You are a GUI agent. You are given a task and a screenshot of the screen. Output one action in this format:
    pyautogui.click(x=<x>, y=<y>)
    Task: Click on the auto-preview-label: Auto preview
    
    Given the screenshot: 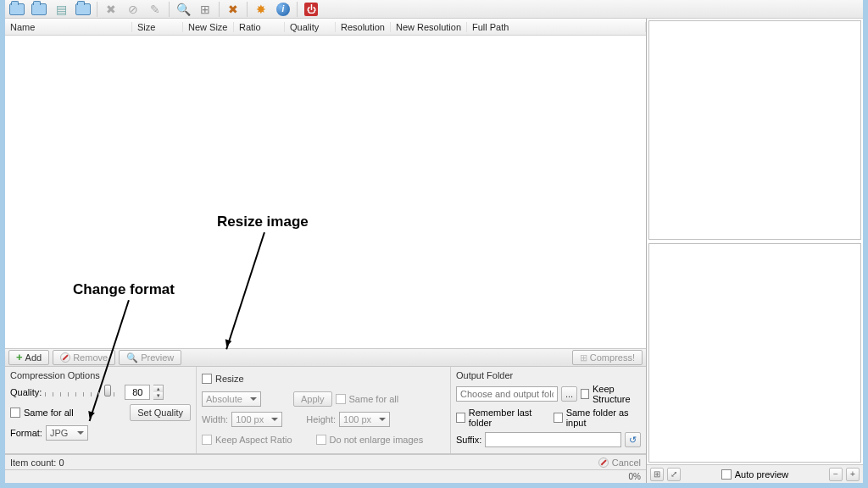 What is the action you would take?
    pyautogui.click(x=762, y=474)
    